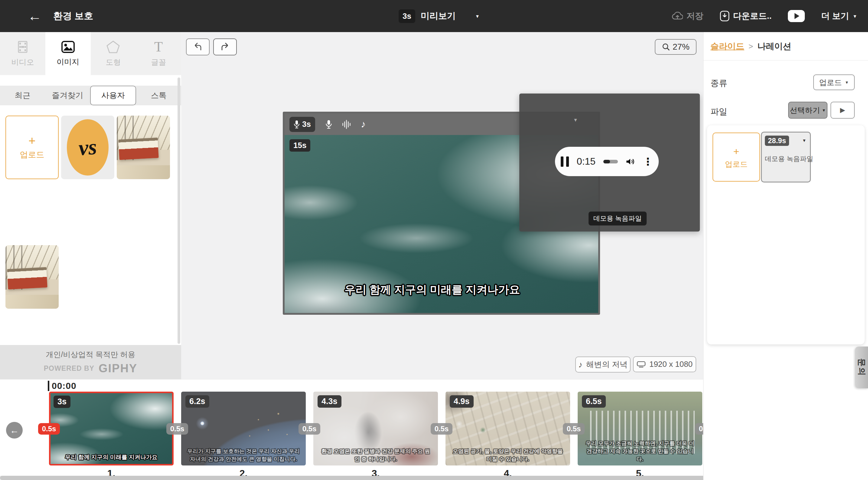  Describe the element at coordinates (23, 54) in the screenshot. I see `tab-video: 비디오` at that location.